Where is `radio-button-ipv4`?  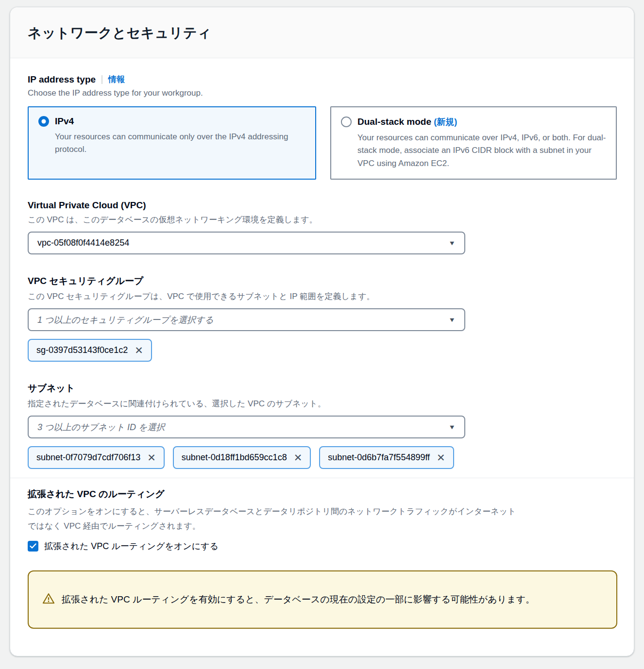 radio-button-ipv4 is located at coordinates (44, 121).